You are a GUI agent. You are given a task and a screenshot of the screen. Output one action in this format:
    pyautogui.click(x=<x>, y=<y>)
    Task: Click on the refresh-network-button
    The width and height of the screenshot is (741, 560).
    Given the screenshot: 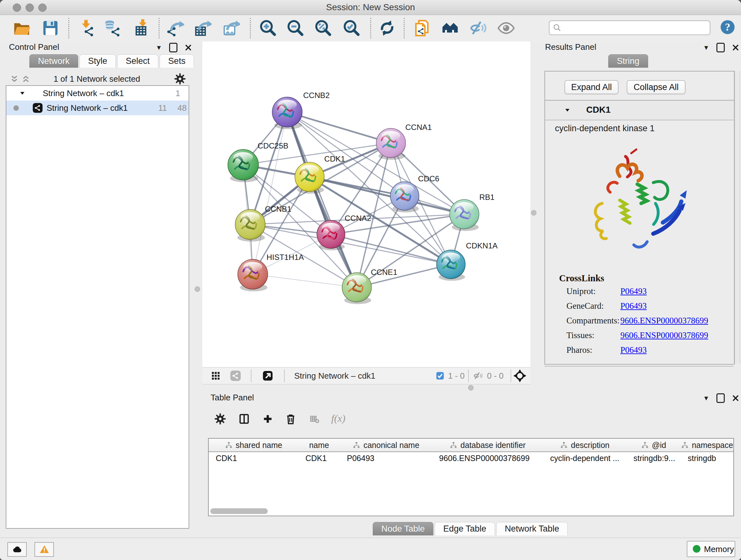 What is the action you would take?
    pyautogui.click(x=387, y=28)
    